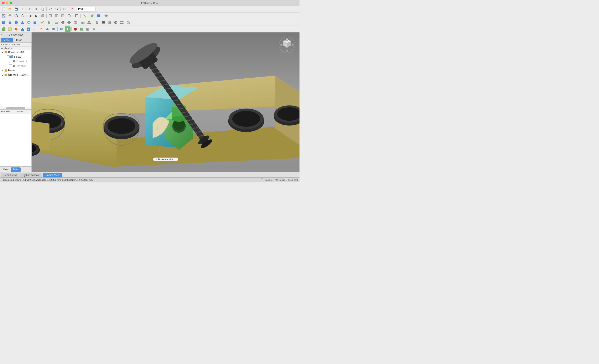 The width and height of the screenshot is (599, 364). What do you see at coordinates (7, 3) in the screenshot?
I see `minimize-button` at bounding box center [7, 3].